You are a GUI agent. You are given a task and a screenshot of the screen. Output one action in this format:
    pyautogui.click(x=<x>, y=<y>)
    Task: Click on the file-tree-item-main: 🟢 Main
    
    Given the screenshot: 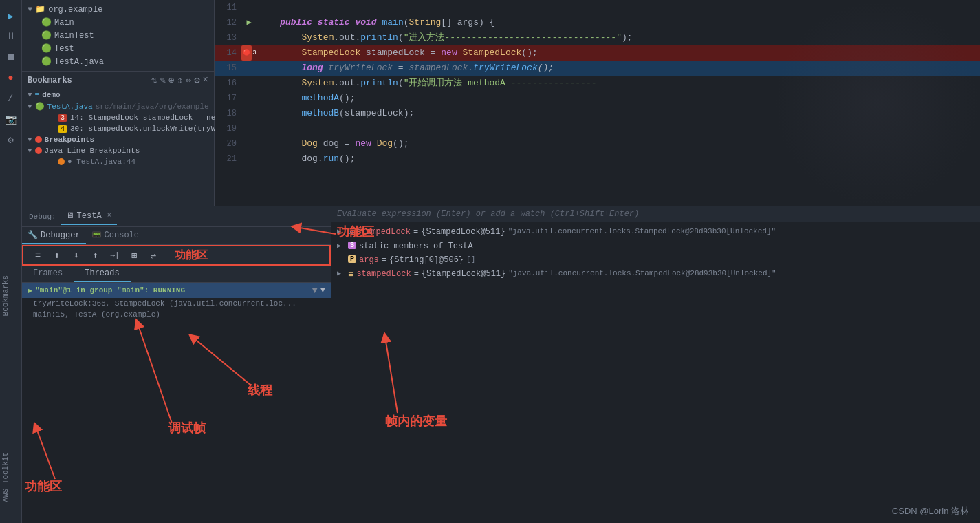 What is the action you would take?
    pyautogui.click(x=118, y=22)
    